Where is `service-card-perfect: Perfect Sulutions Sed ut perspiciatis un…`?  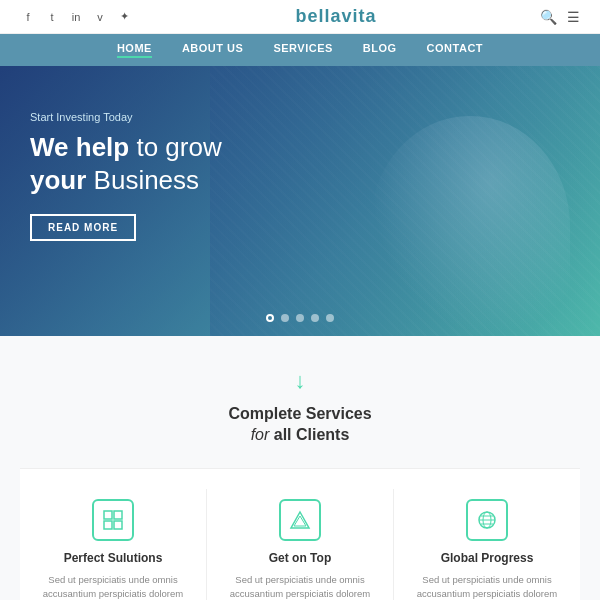 service-card-perfect: Perfect Sulutions Sed ut perspiciatis un… is located at coordinates (114, 544).